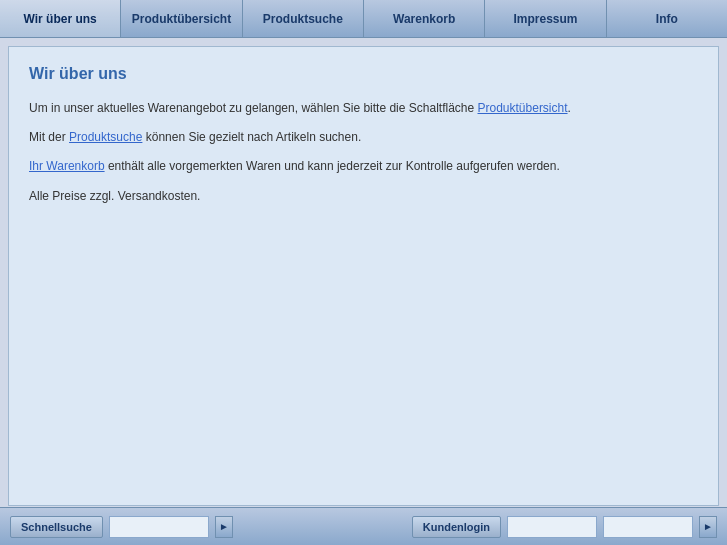 The width and height of the screenshot is (727, 545). What do you see at coordinates (182, 18) in the screenshot?
I see `nav-item-produktuebersicht: Produktübersicht` at bounding box center [182, 18].